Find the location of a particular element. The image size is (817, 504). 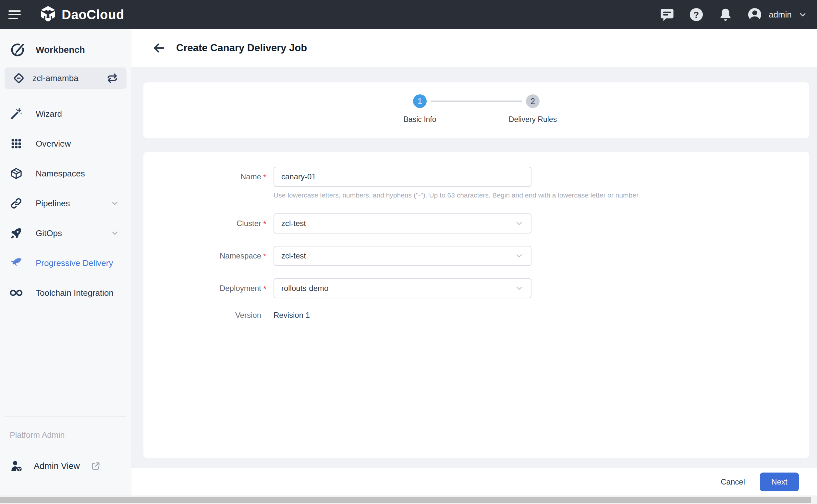

scrollbar-thumb is located at coordinates (405, 500).